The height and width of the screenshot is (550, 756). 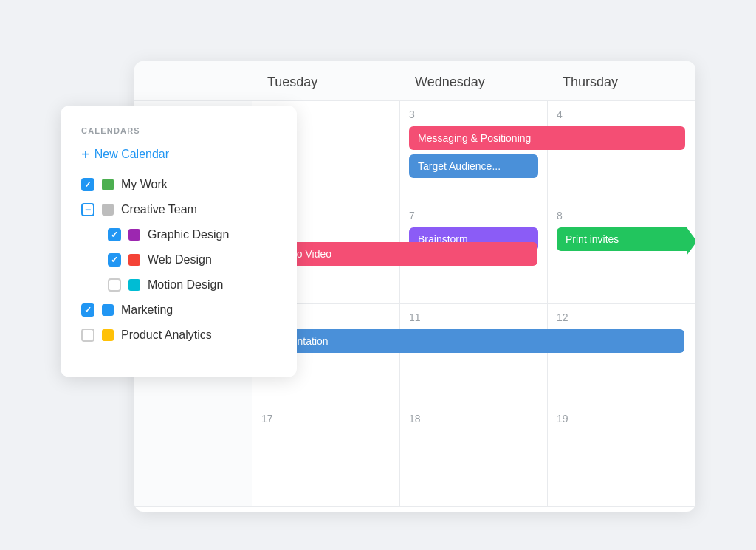 I want to click on sidebar-item-marketing: Marketing, so click(x=179, y=310).